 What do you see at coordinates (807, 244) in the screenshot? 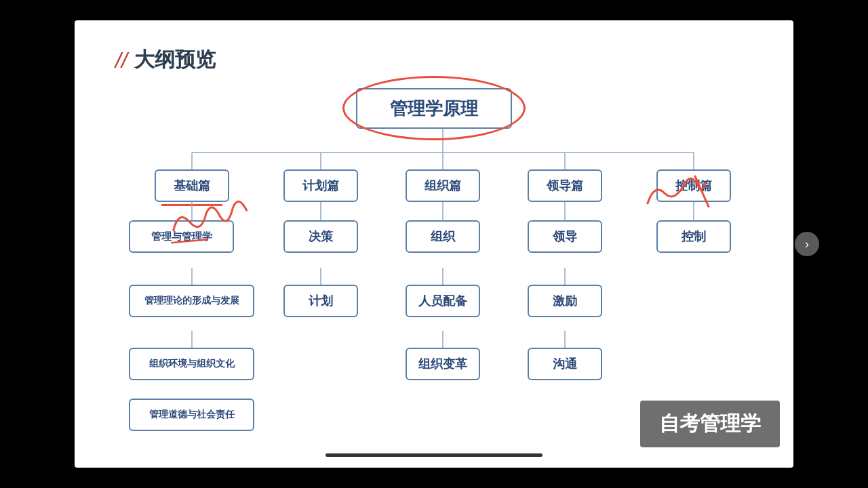
I see `scroll-indicator: ›` at bounding box center [807, 244].